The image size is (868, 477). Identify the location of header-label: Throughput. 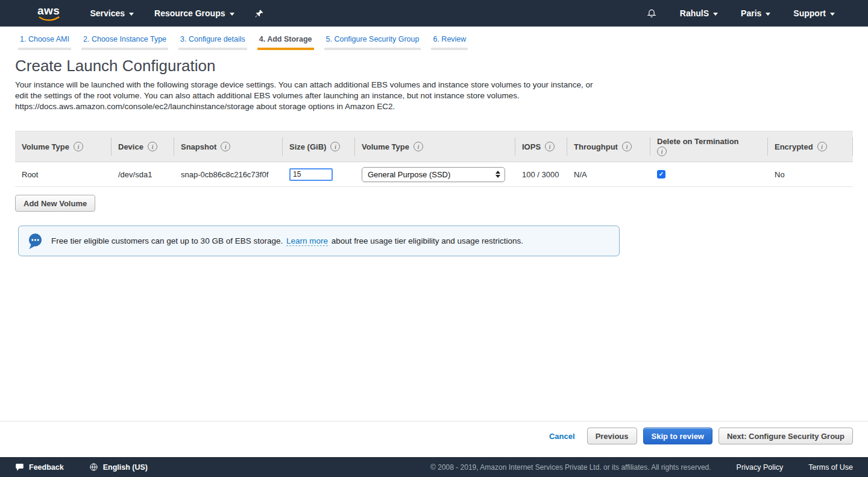
(596, 147).